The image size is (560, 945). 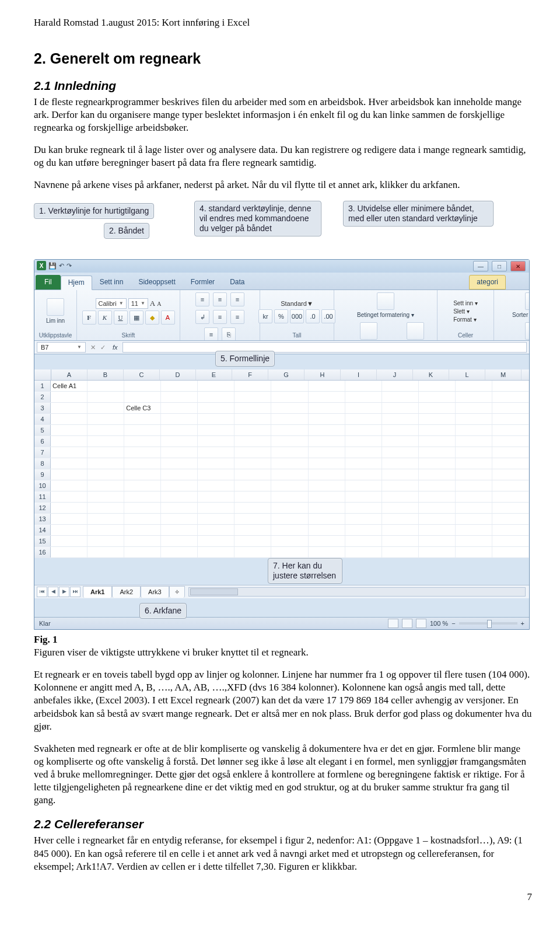 I want to click on shrink-font-icon: A, so click(x=159, y=304).